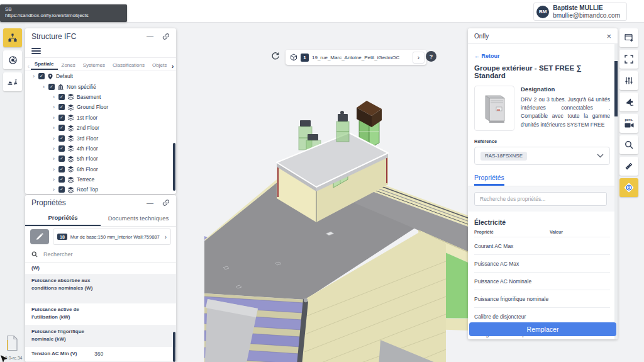 The height and width of the screenshot is (362, 644). What do you see at coordinates (101, 118) in the screenshot?
I see `tree-item-1st-floor: › ✓ 1st Floor` at bounding box center [101, 118].